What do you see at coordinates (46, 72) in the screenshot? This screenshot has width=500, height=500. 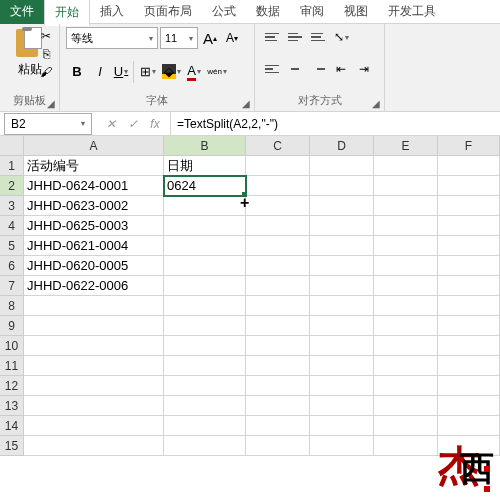 I see `format-painter-icon: 🖌` at bounding box center [46, 72].